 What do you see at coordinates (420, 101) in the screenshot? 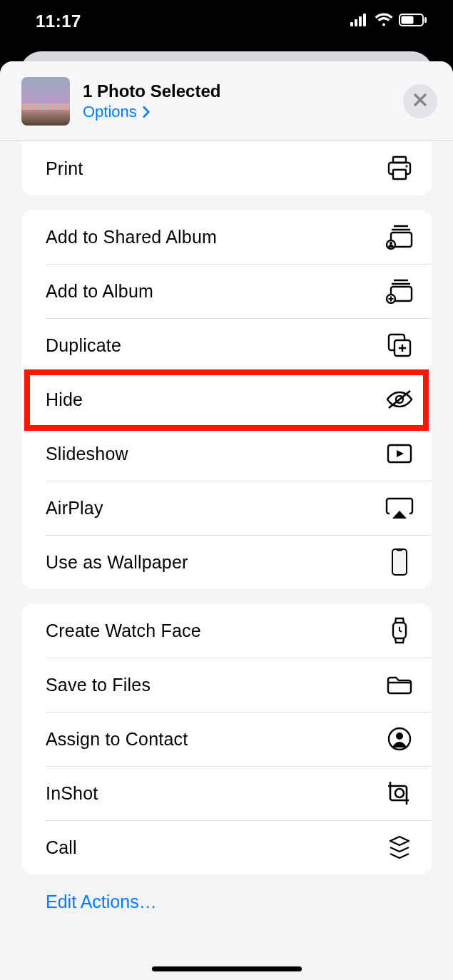
I see `close-button` at bounding box center [420, 101].